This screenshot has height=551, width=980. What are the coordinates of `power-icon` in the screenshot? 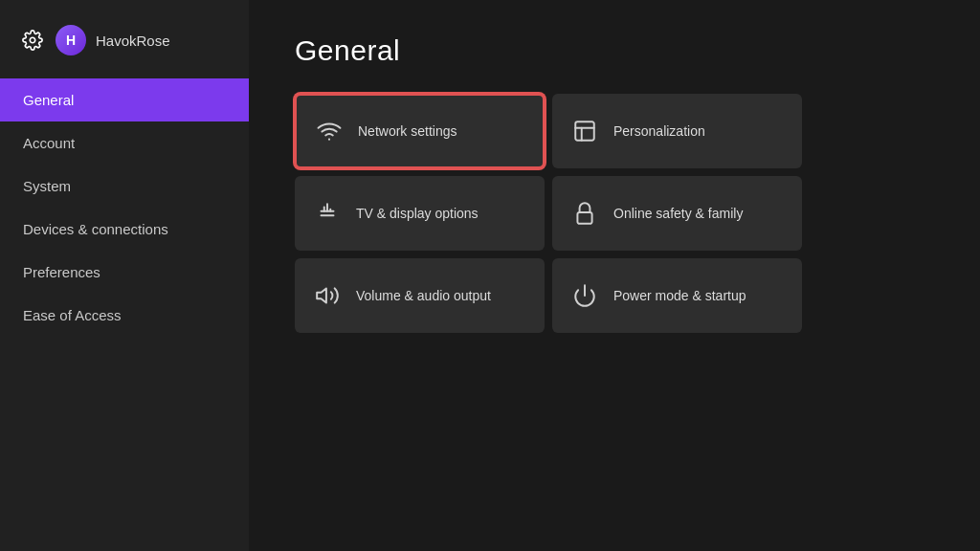 It's located at (585, 296).